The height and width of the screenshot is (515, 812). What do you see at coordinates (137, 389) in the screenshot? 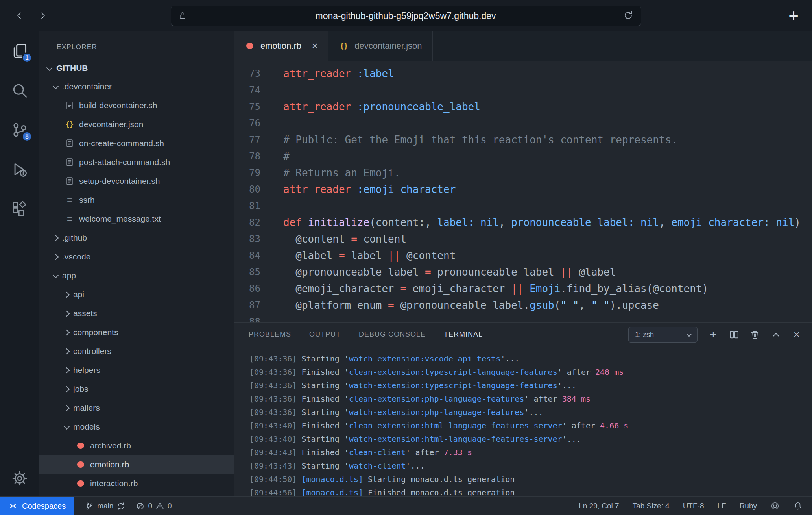
I see `tree-folder-jobs: jobs` at bounding box center [137, 389].